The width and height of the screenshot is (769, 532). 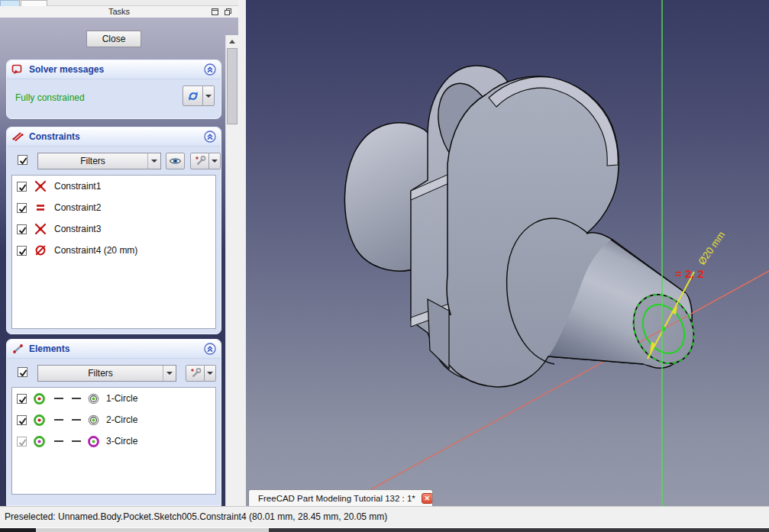 What do you see at coordinates (18, 137) in the screenshot?
I see `constraints-icon` at bounding box center [18, 137].